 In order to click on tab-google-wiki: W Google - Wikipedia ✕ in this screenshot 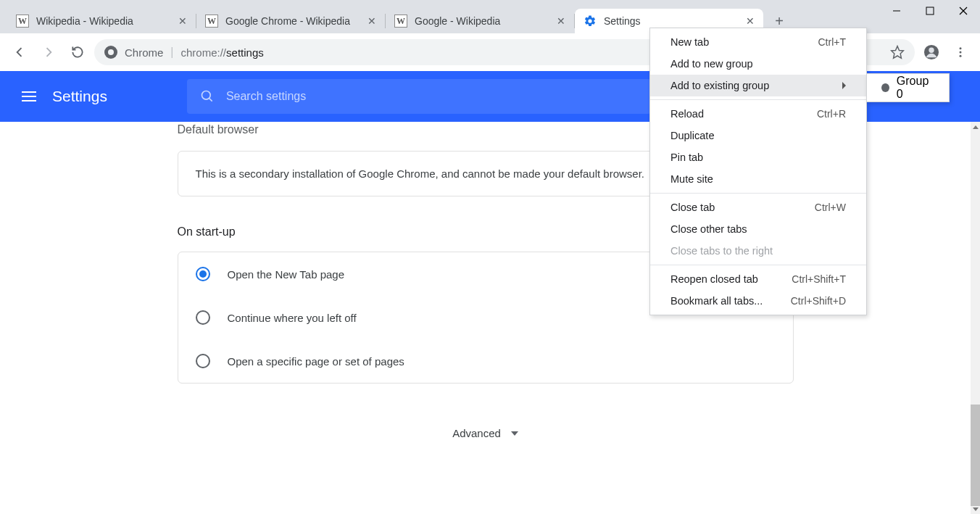, I will do `click(480, 21)`.